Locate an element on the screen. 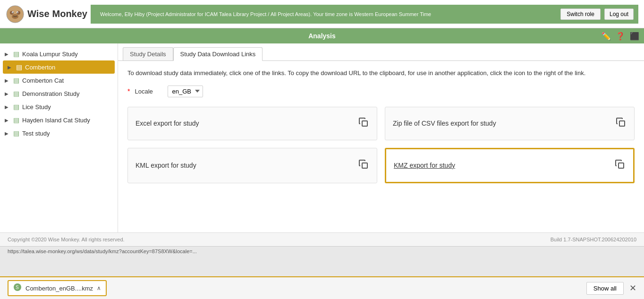  sidebar-item-label: Hayden Island Cat Study is located at coordinates (56, 120).